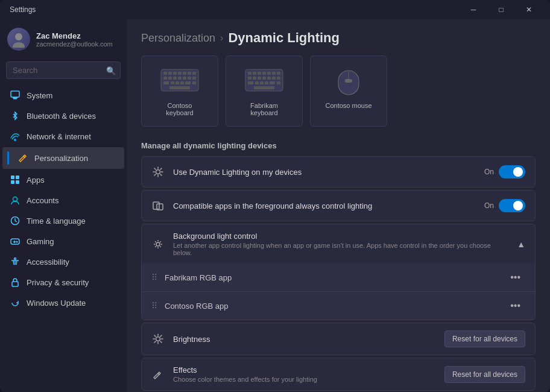 The image size is (550, 392). Describe the element at coordinates (512, 172) in the screenshot. I see `dynamic-lighting-toggle` at that location.